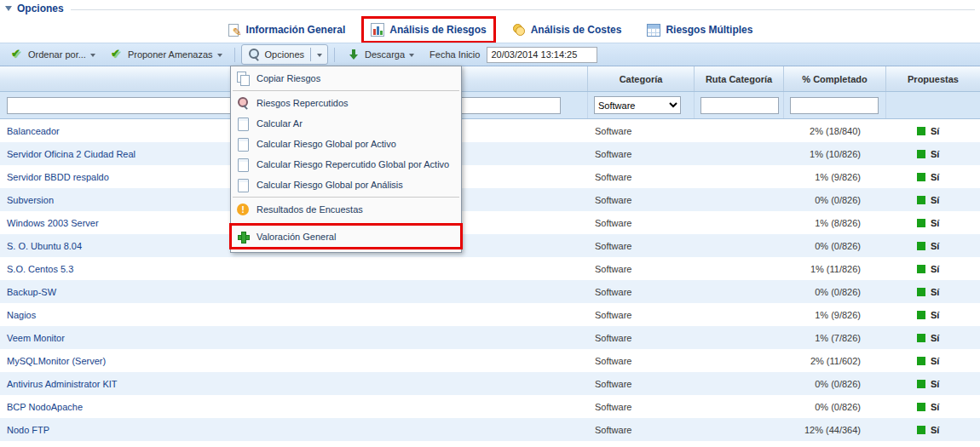 The image size is (980, 447). I want to click on categoria-filter-select: Software, so click(637, 106).